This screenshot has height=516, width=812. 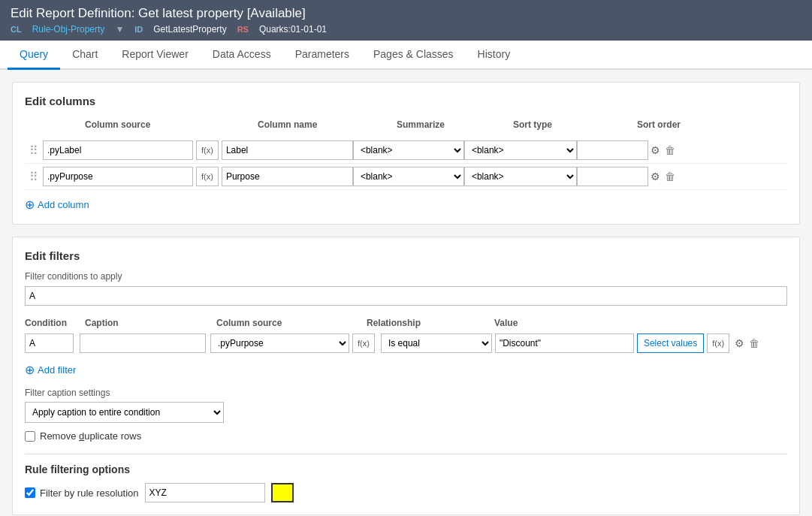 I want to click on summarize-select-1: <blank>, so click(x=409, y=150).